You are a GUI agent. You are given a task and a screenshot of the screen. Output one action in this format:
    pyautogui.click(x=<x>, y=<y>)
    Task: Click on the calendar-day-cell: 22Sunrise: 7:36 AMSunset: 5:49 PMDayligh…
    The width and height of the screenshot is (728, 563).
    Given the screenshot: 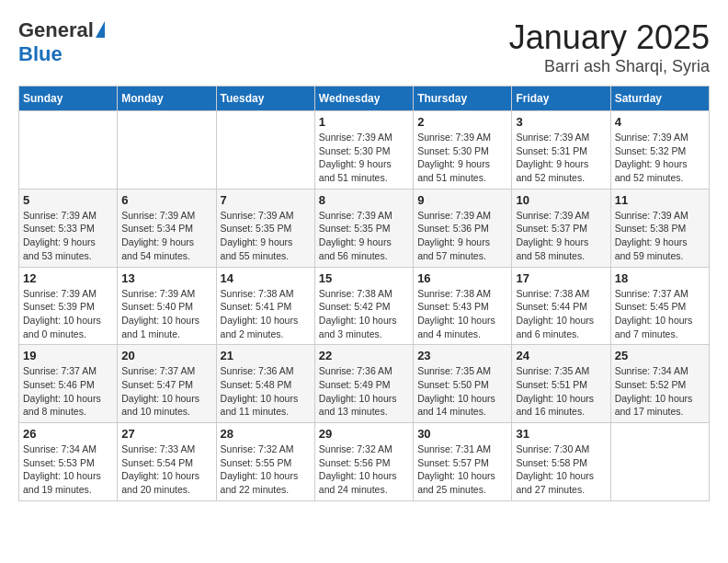 What is the action you would take?
    pyautogui.click(x=364, y=385)
    